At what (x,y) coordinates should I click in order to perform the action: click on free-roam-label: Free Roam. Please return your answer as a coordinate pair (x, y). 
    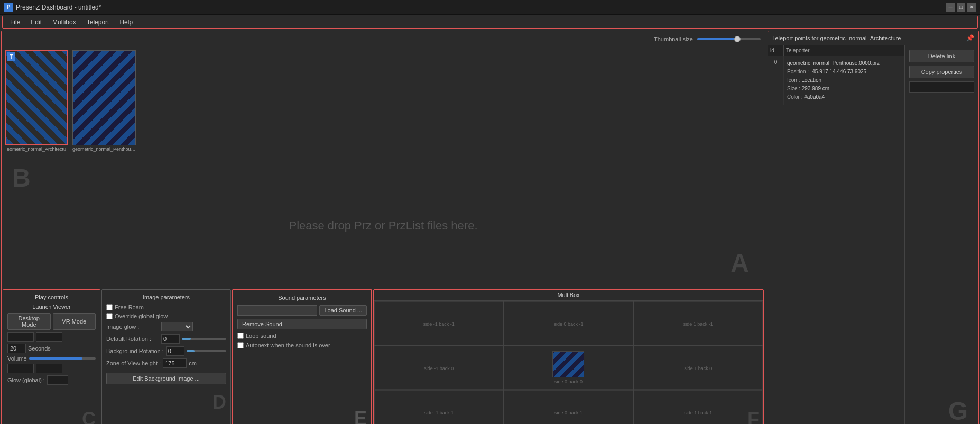
    Looking at the image, I should click on (129, 307).